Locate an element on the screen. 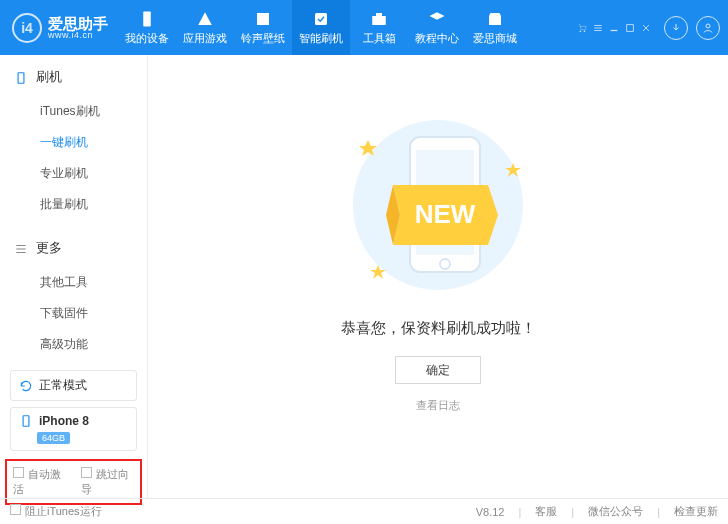 This screenshot has width=728, height=524. sidebar-item-advanced: 高级功能 is located at coordinates (74, 344).